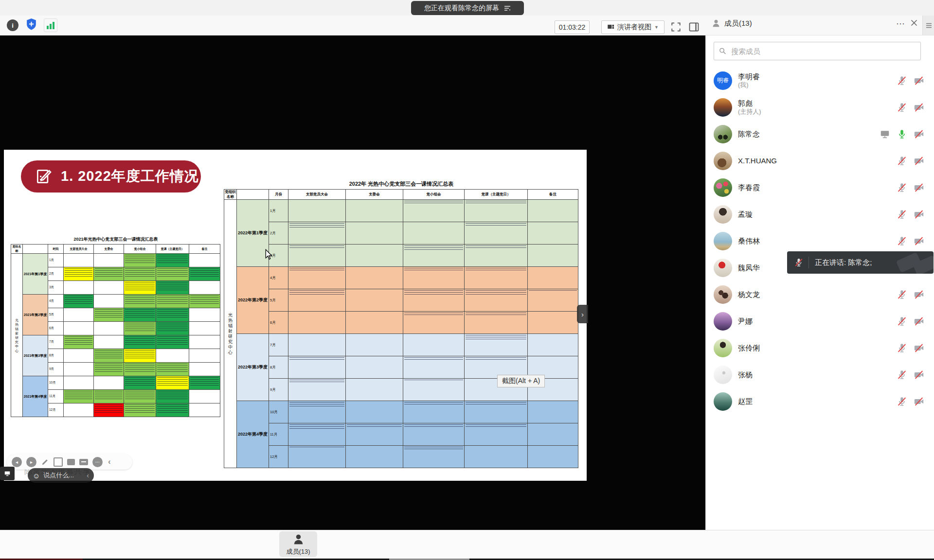 The height and width of the screenshot is (560, 934). What do you see at coordinates (467, 25) in the screenshot?
I see `meeting-topbar` at bounding box center [467, 25].